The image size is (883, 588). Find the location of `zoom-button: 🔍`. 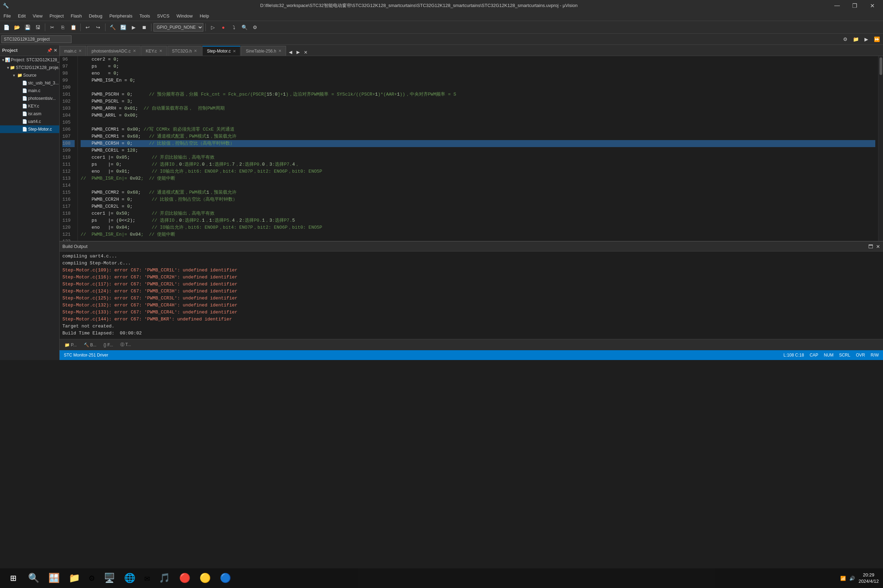

zoom-button: 🔍 is located at coordinates (244, 27).